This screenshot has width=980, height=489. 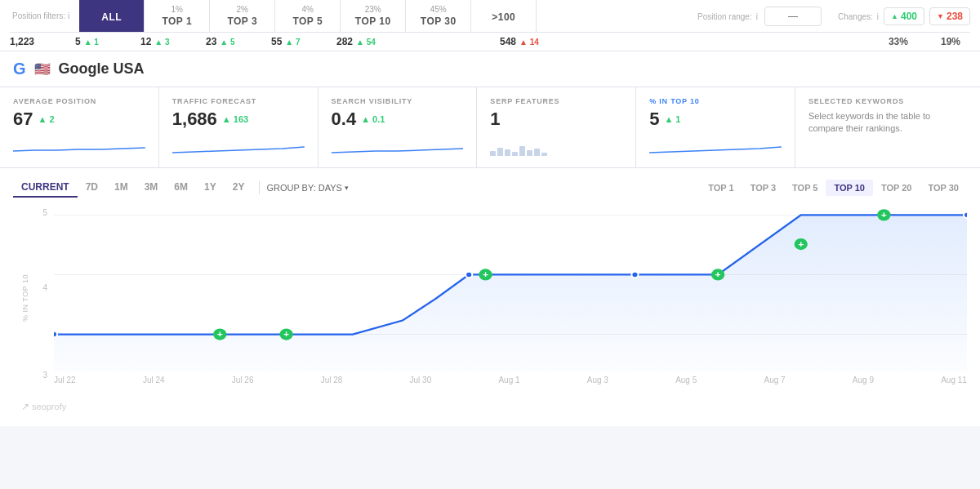 What do you see at coordinates (260, 188) in the screenshot?
I see `divider` at bounding box center [260, 188].